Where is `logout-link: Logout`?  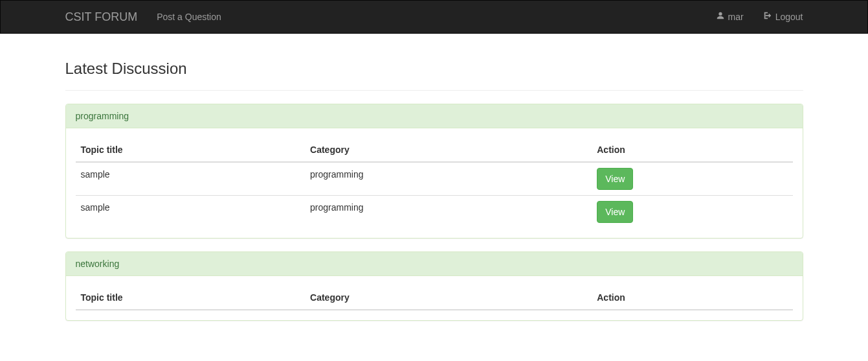 logout-link: Logout is located at coordinates (783, 17).